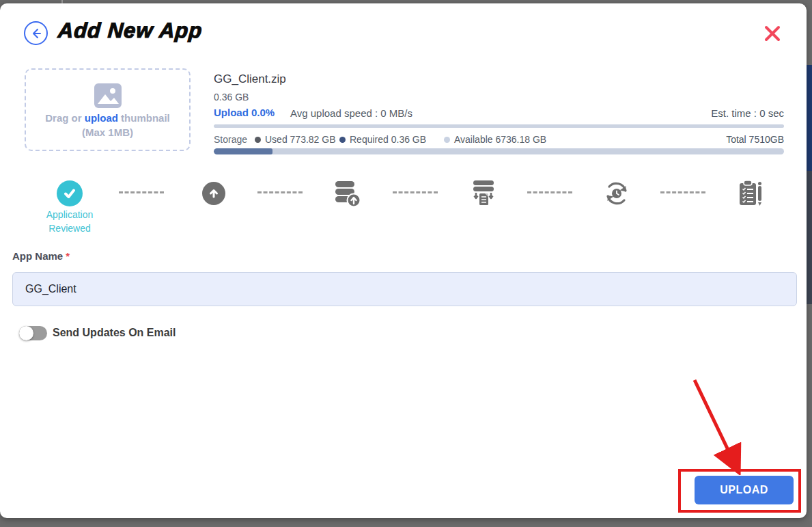  Describe the element at coordinates (243, 152) in the screenshot. I see `storage-bar-fill` at that location.